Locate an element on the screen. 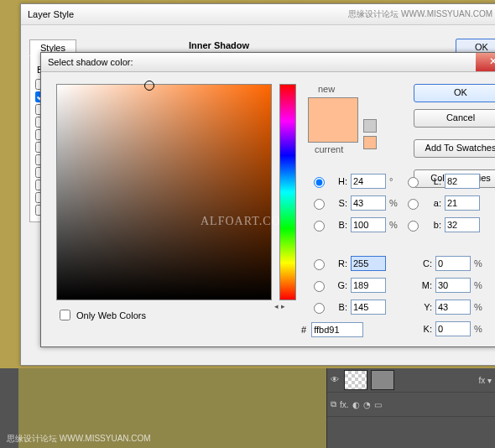 The image size is (495, 448). close-button: ✕ is located at coordinates (485, 62).